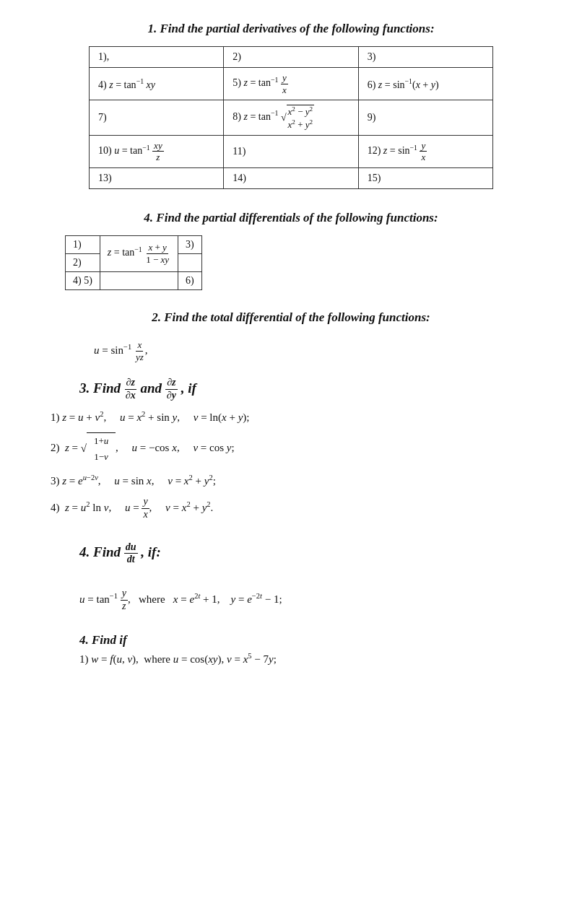 Image resolution: width=582 pixels, height=924 pixels. What do you see at coordinates (313, 658) in the screenshot?
I see `section-4-find-if-item1: 1) w = f(u, v), where u = cos(xy), v = x…` at bounding box center [313, 658].